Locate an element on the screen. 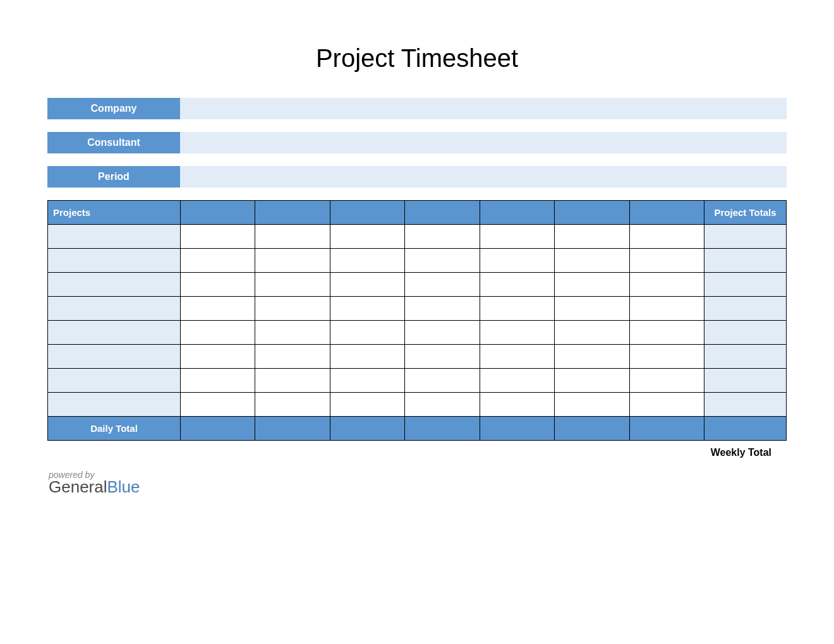 The width and height of the screenshot is (834, 644). period-input is located at coordinates (483, 177).